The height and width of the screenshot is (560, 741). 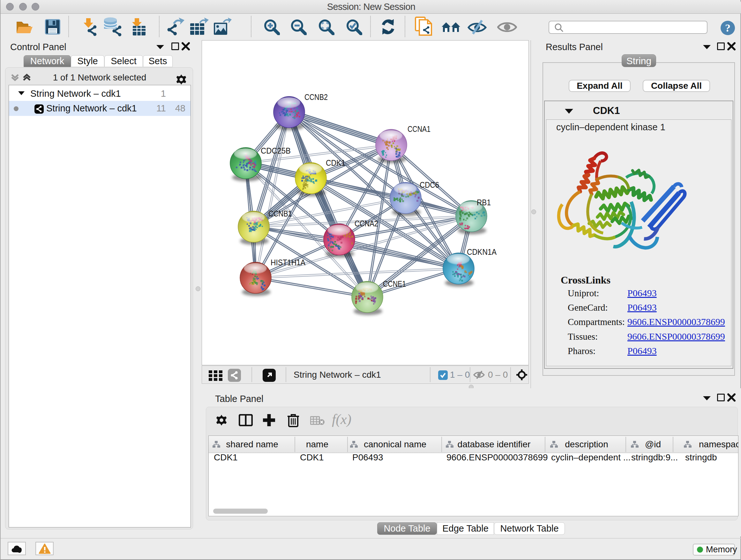 What do you see at coordinates (429, 185) in the screenshot?
I see `svg-text: CDC6` at bounding box center [429, 185].